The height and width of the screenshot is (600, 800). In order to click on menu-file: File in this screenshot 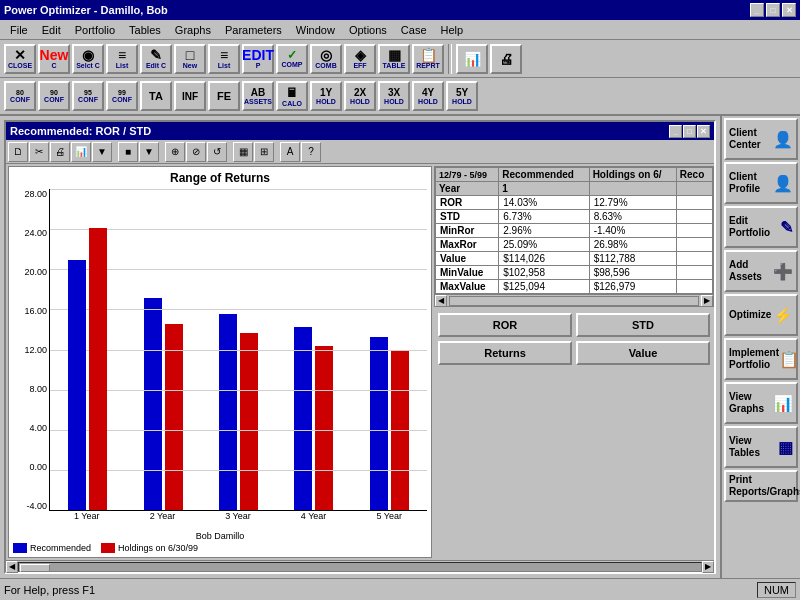, I will do `click(19, 30)`.